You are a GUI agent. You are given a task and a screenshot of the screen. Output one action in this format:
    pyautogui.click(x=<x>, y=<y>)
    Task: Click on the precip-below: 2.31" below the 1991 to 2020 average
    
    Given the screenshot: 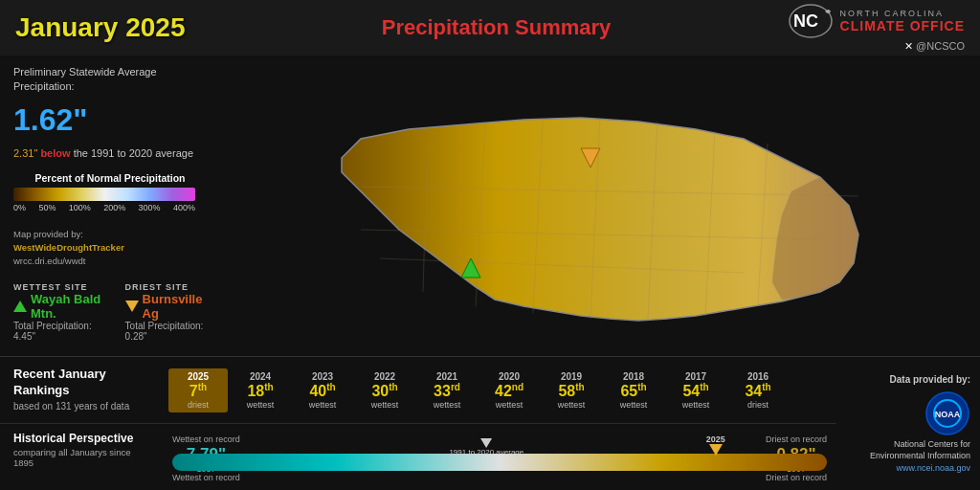 What is the action you would take?
    pyautogui.click(x=110, y=153)
    